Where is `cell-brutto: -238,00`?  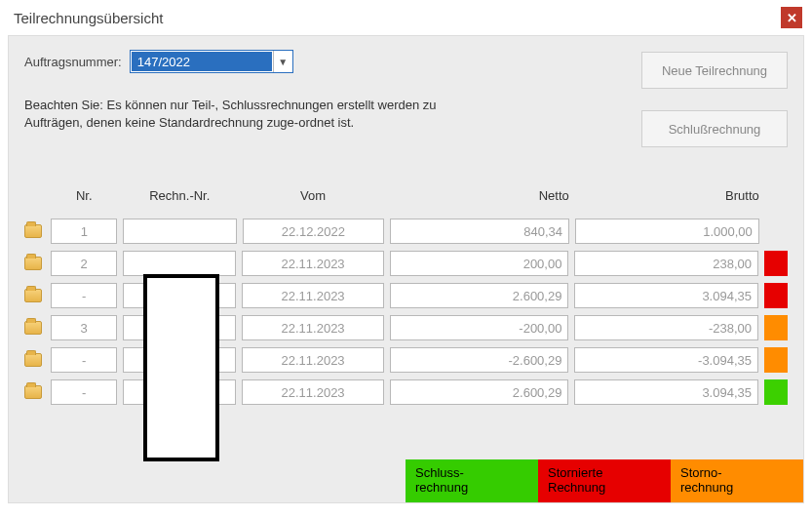
cell-brutto: -238,00 is located at coordinates (667, 328).